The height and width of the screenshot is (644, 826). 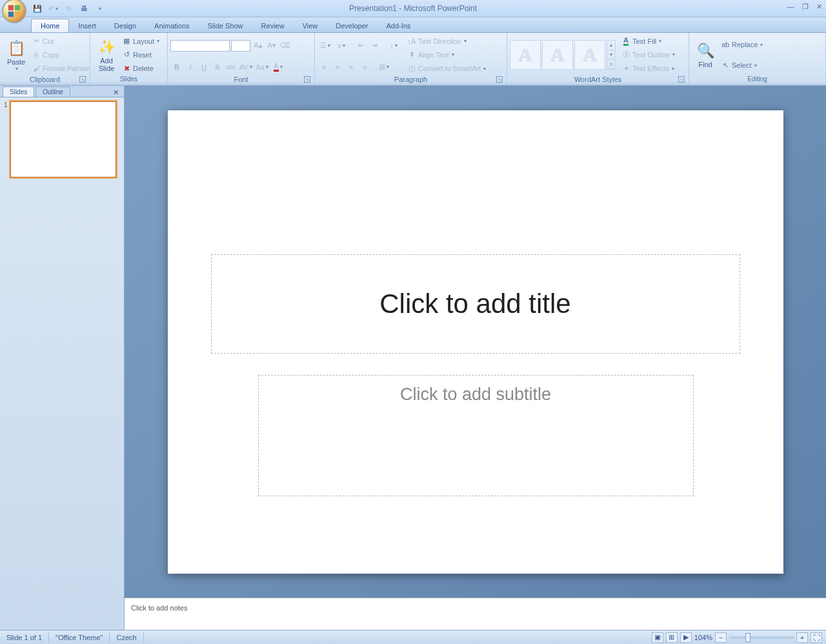 I want to click on line-spacing-icon: ↕, so click(x=392, y=46).